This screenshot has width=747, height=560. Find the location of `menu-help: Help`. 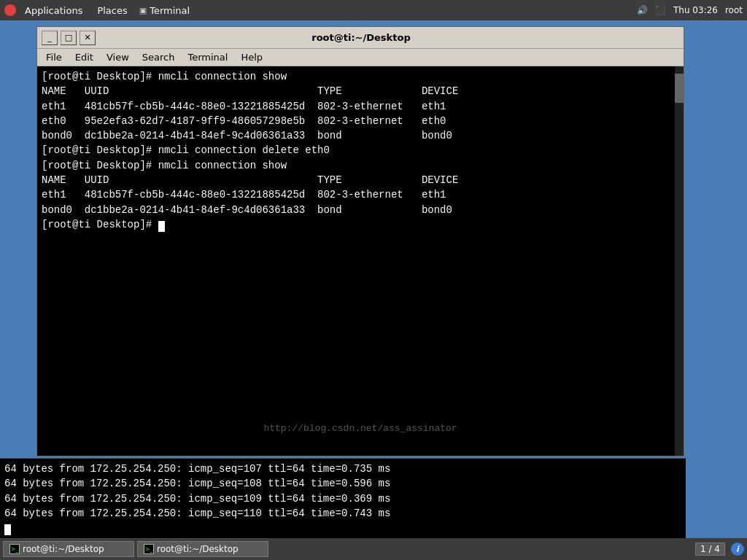

menu-help: Help is located at coordinates (252, 57).